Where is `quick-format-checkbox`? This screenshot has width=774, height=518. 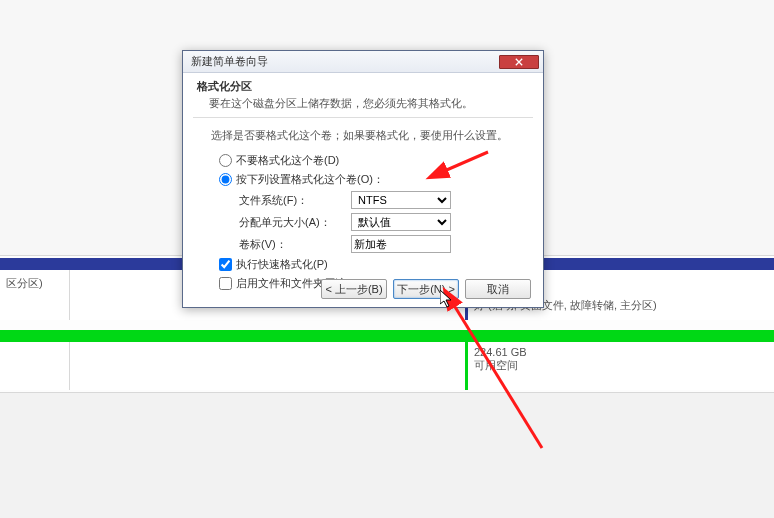 quick-format-checkbox is located at coordinates (226, 264).